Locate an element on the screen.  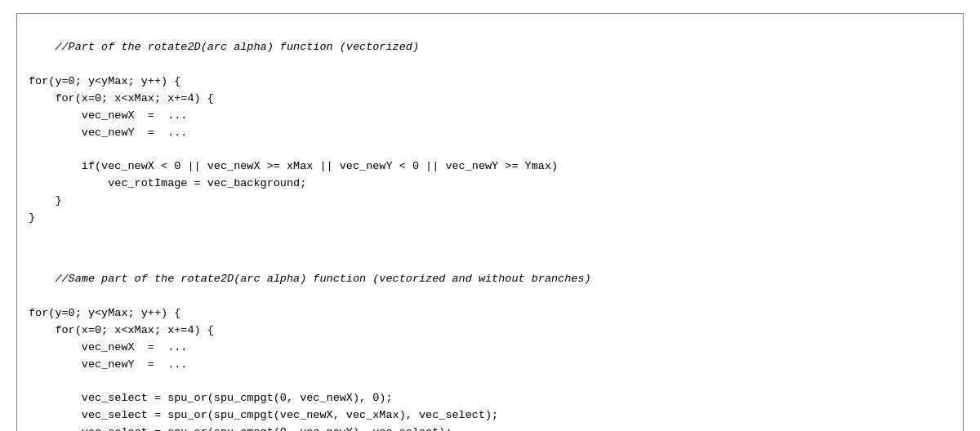
block2-comment-line: //Same part of the rotate2D(arc alpha) f… is located at coordinates (490, 279).